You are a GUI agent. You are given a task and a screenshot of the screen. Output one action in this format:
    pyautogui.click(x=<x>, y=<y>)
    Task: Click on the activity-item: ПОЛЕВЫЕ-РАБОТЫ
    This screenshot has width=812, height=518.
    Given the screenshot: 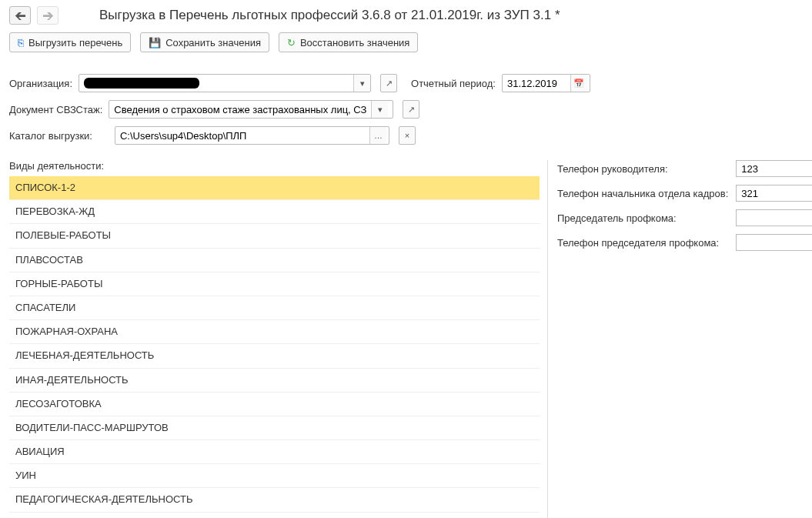 What is the action you would take?
    pyautogui.click(x=274, y=236)
    